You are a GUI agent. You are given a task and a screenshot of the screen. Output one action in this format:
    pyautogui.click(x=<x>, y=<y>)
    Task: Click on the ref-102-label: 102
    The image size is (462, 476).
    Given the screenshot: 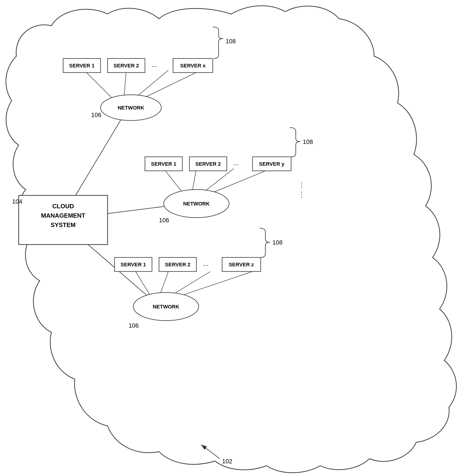 What is the action you would take?
    pyautogui.click(x=227, y=461)
    